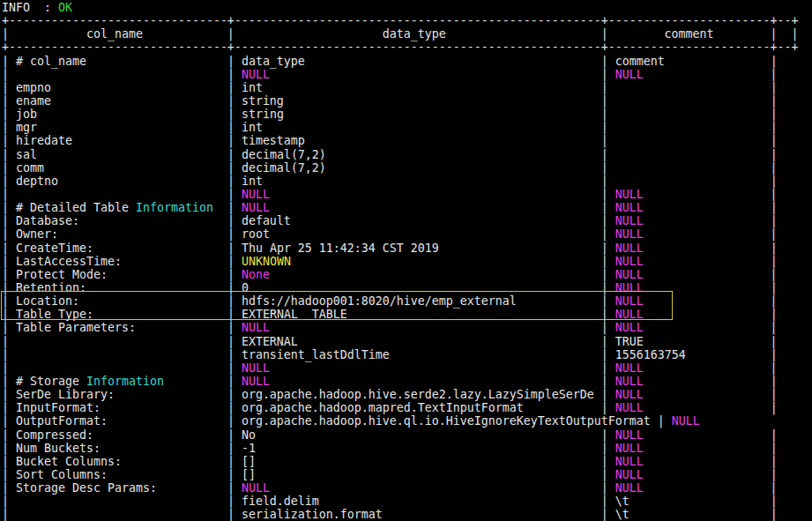 The image size is (812, 521). What do you see at coordinates (400, 395) in the screenshot?
I see `table-row: | SerDe Library: | org.apache.hadoop.hiv…` at bounding box center [400, 395].